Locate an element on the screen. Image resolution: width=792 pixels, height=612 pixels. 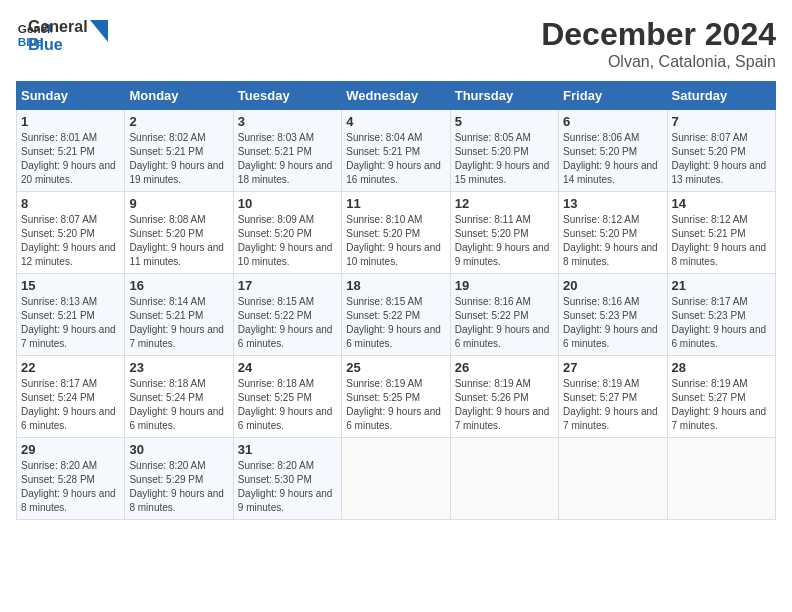
day-number: 20 is located at coordinates (612, 286).